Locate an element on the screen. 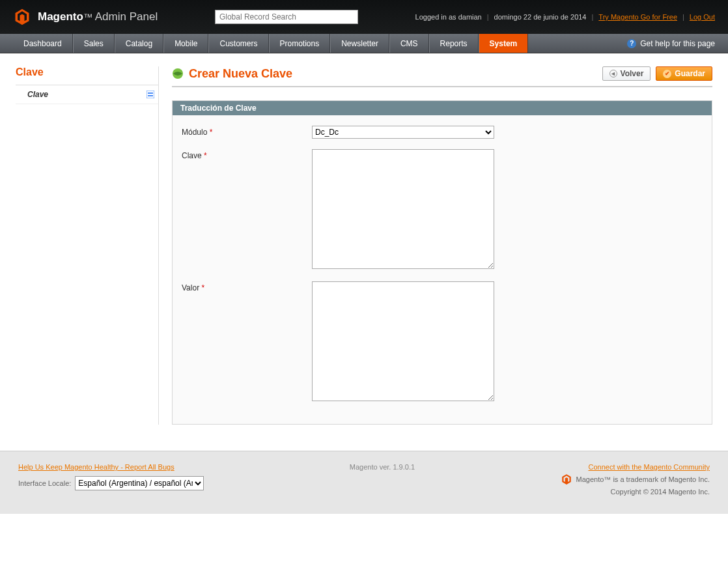 This screenshot has width=728, height=564. fieldset-legend: Traducción de Clave is located at coordinates (442, 108).